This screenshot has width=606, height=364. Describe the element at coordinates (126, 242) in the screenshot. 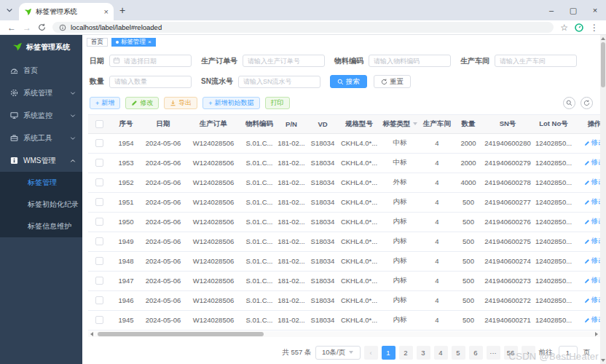

I see `cell-seq: 1949` at that location.